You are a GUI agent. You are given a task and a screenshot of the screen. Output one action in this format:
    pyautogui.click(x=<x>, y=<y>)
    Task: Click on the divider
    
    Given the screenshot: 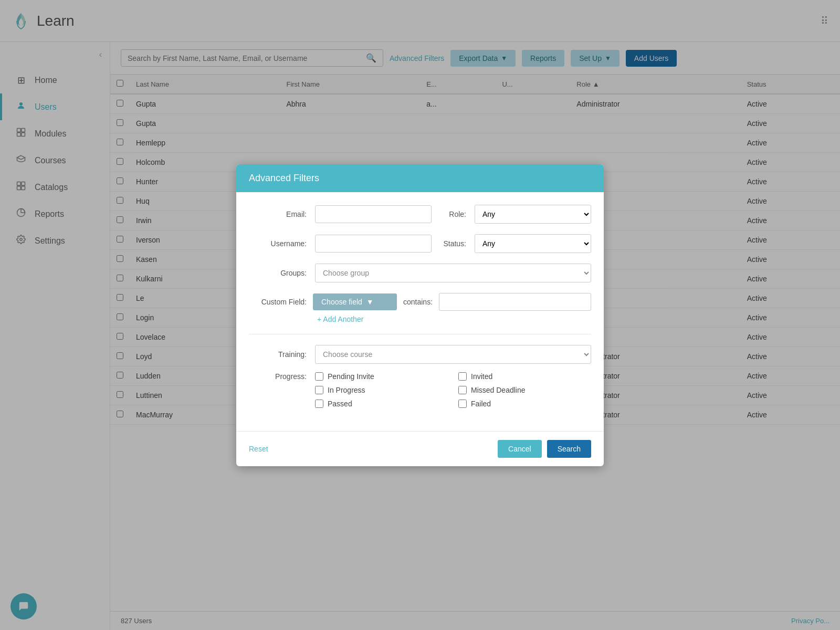 What is the action you would take?
    pyautogui.click(x=420, y=334)
    